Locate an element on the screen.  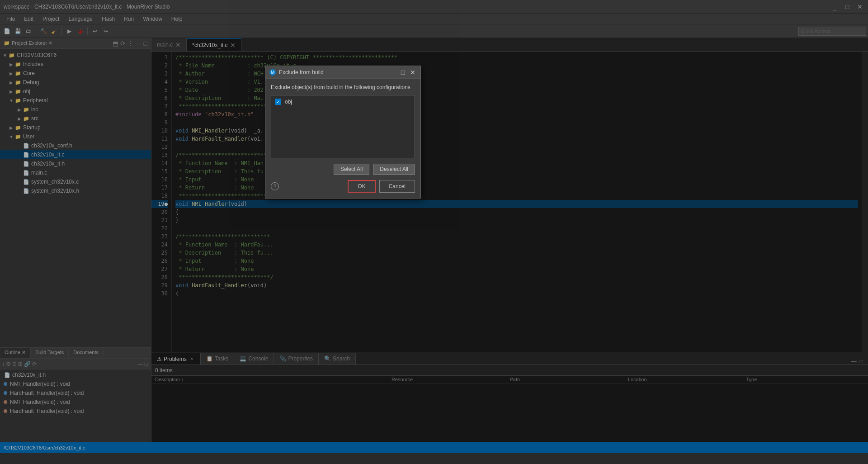
dialog-bottom: ? OK Cancel is located at coordinates (343, 187).